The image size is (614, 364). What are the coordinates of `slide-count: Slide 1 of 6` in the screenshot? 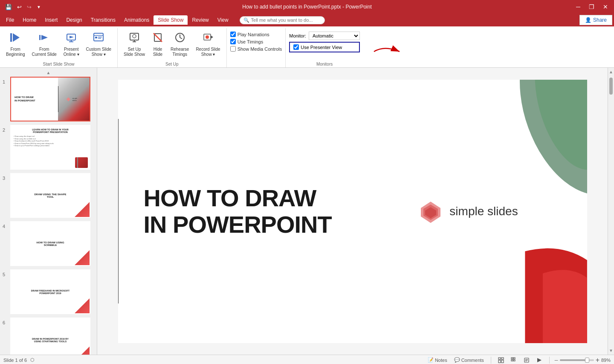 It's located at (15, 360).